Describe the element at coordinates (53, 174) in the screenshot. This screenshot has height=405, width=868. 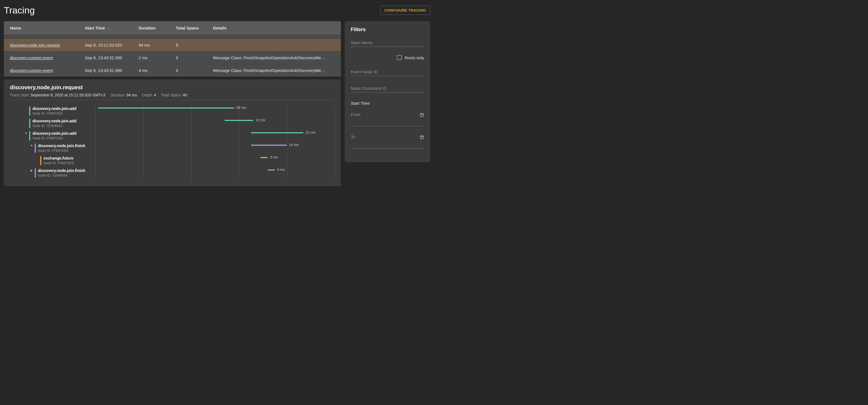
I see `span-tree-row: ▶discovery.node.join.finishNode ID: 7D59…` at that location.